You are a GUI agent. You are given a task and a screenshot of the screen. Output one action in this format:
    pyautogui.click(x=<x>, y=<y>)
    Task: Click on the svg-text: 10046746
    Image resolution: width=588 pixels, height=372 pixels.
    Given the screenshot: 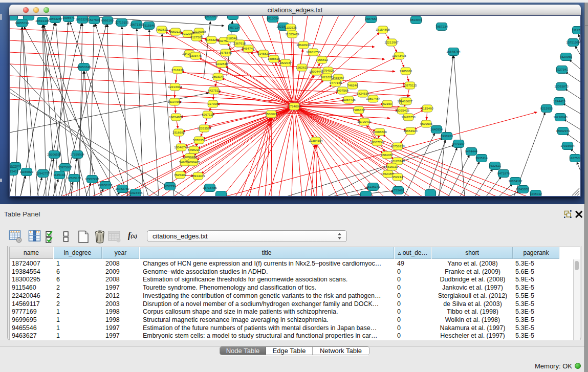 What is the action you would take?
    pyautogui.click(x=181, y=147)
    